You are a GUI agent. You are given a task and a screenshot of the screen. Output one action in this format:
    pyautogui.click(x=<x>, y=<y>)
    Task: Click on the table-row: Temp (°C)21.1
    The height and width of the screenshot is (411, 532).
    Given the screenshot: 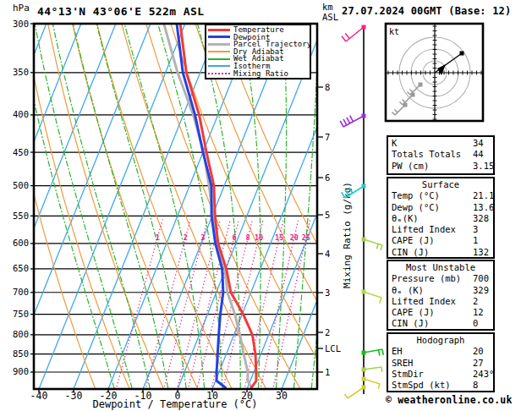 What is the action you would take?
    pyautogui.click(x=441, y=196)
    